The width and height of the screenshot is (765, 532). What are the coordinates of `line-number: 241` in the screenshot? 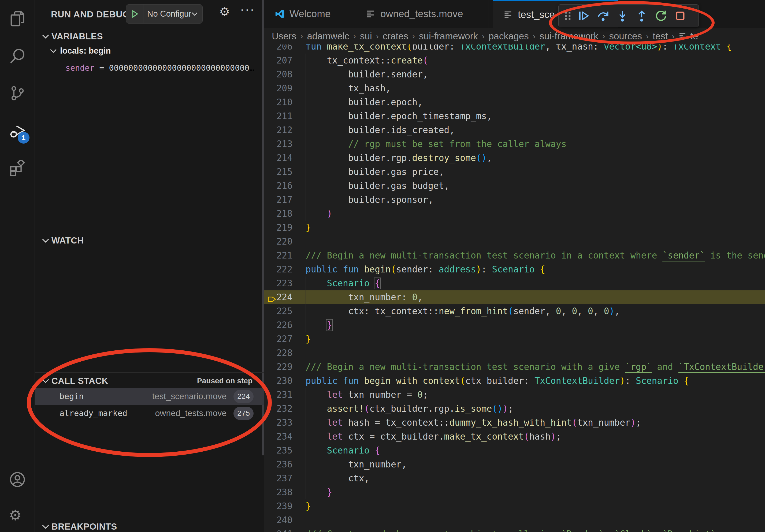 It's located at (279, 530).